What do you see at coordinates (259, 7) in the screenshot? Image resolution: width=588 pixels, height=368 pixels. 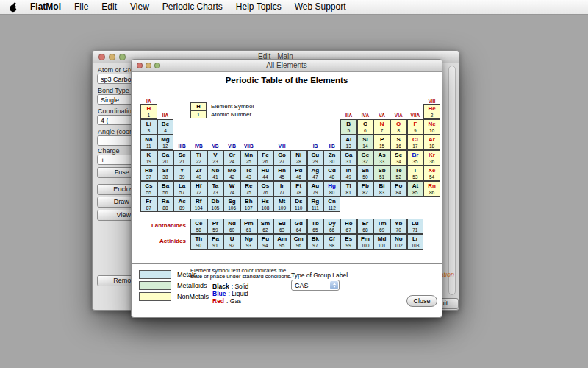 I see `menu-help-topics: Help Topics` at bounding box center [259, 7].